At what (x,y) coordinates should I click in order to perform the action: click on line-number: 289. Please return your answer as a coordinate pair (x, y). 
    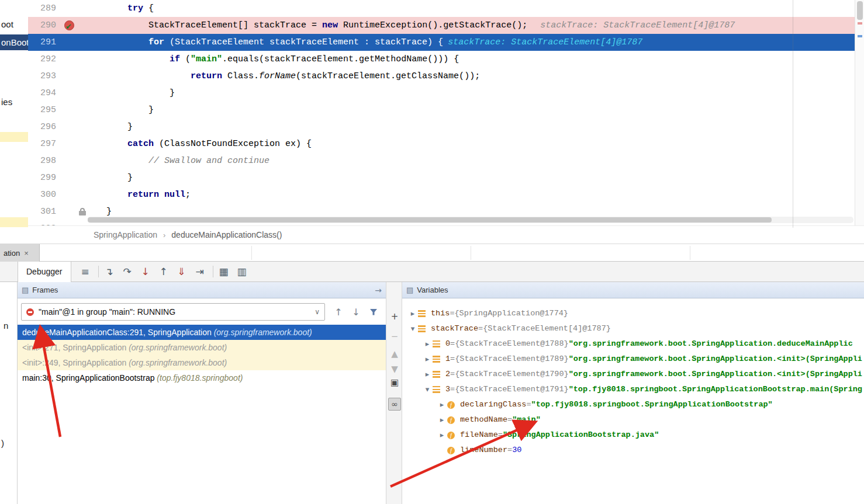
    Looking at the image, I should click on (43, 8).